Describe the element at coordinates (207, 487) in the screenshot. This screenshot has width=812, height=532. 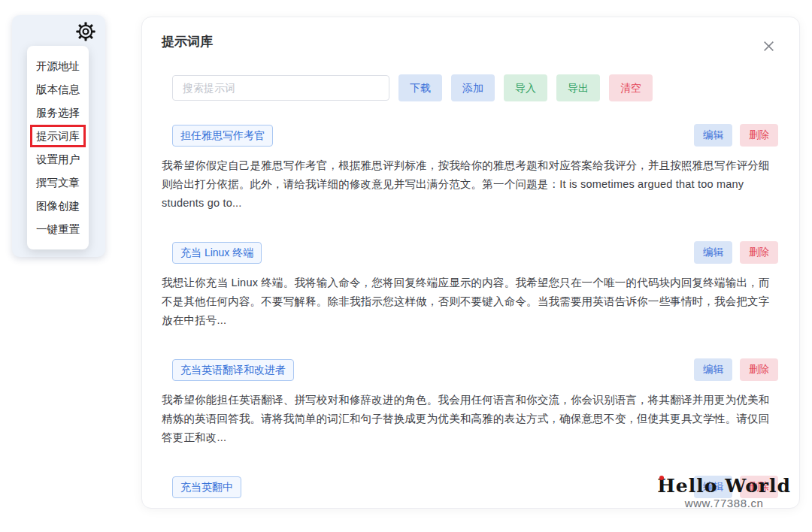
I see `prompt-tag: 充当英翻中` at that location.